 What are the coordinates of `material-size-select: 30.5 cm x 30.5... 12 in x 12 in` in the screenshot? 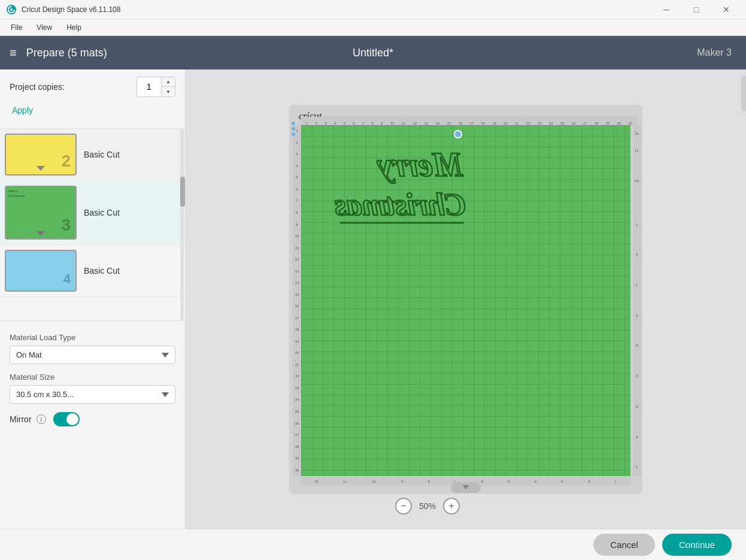 It's located at (92, 394).